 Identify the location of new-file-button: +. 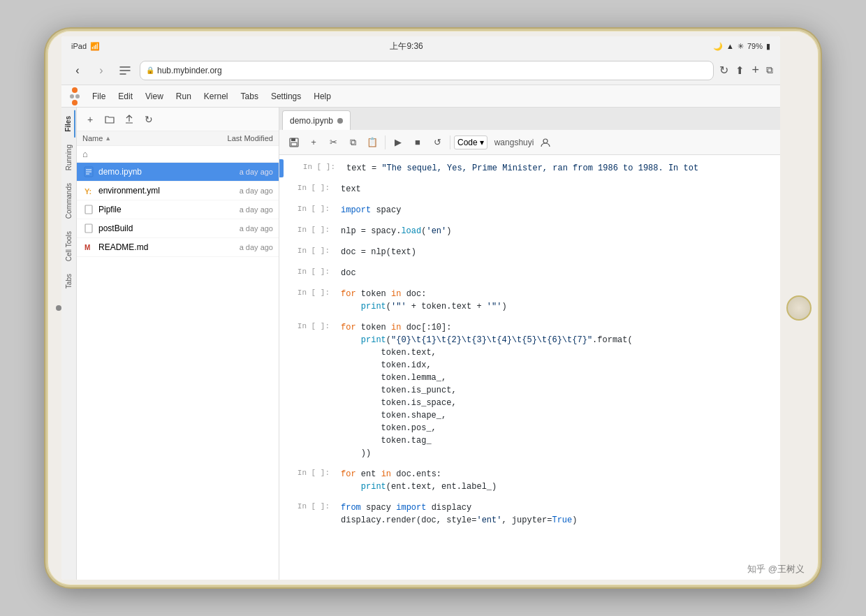
(90, 119).